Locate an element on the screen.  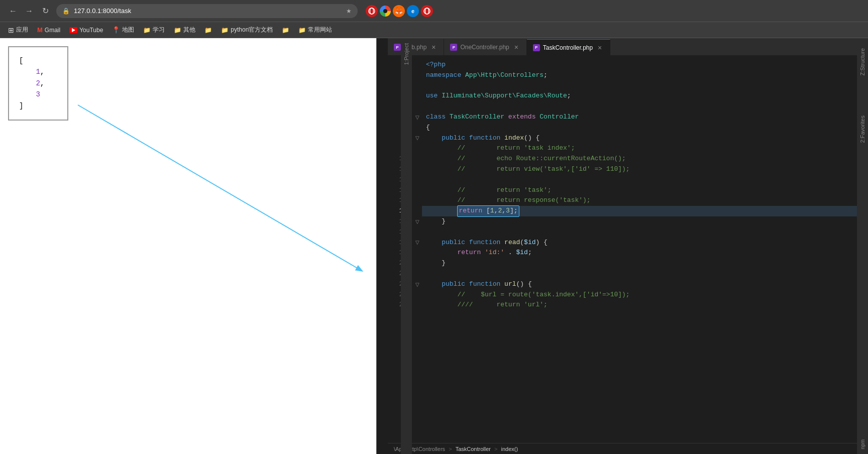
code-line-1: <?php is located at coordinates (639, 65).